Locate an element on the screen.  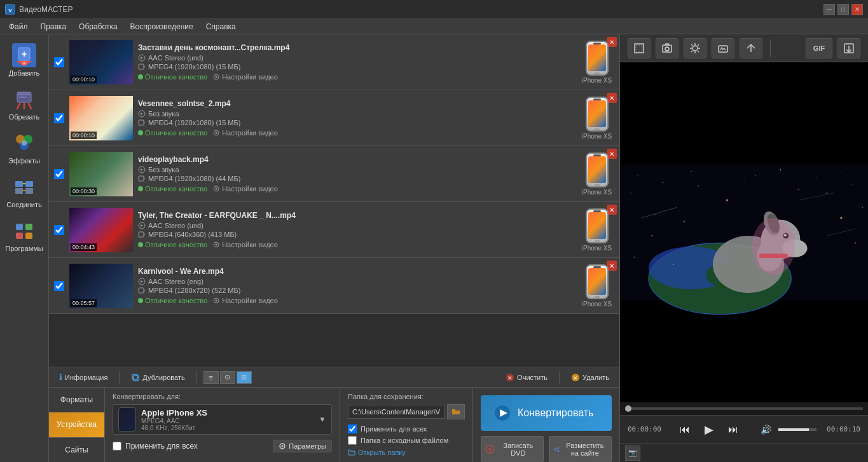
brightness-tool-button is located at coordinates (695, 48).